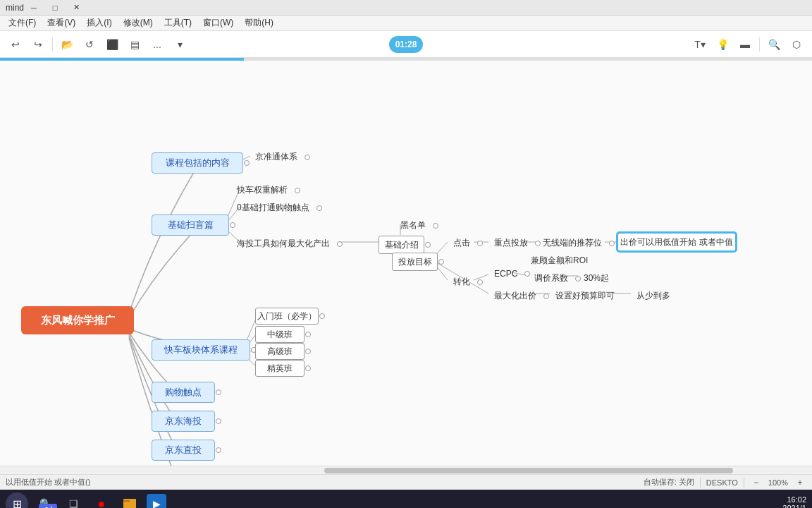  Describe the element at coordinates (441, 262) in the screenshot. I see `dot-target` at that location.